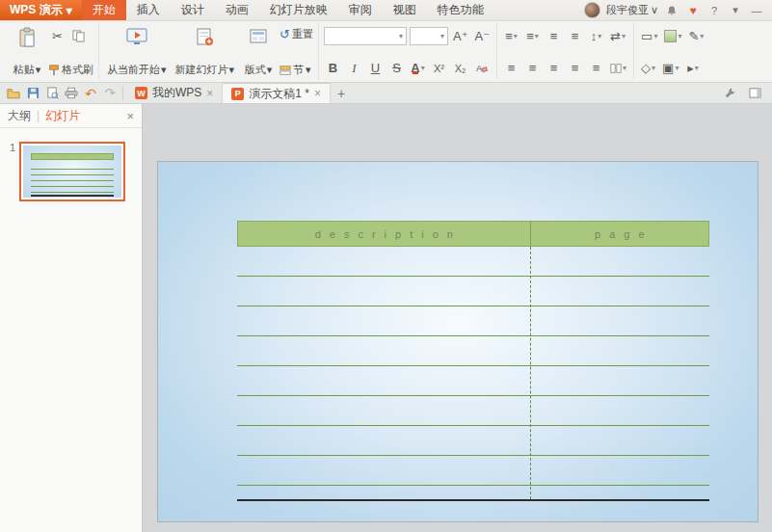 The image size is (772, 532). I want to click on account-caret-icon: ∨, so click(654, 10).